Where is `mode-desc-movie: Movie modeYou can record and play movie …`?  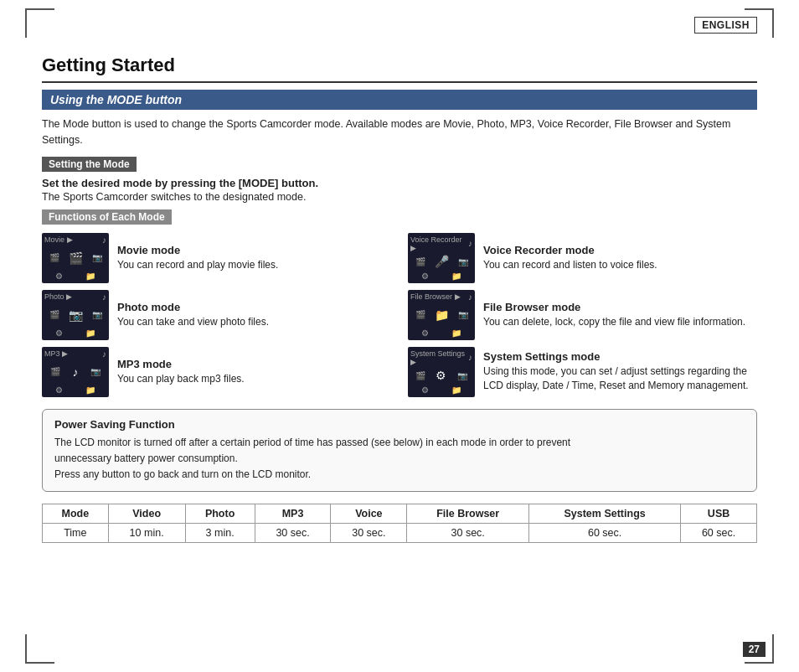 mode-desc-movie: Movie modeYou can record and play movie … is located at coordinates (255, 258).